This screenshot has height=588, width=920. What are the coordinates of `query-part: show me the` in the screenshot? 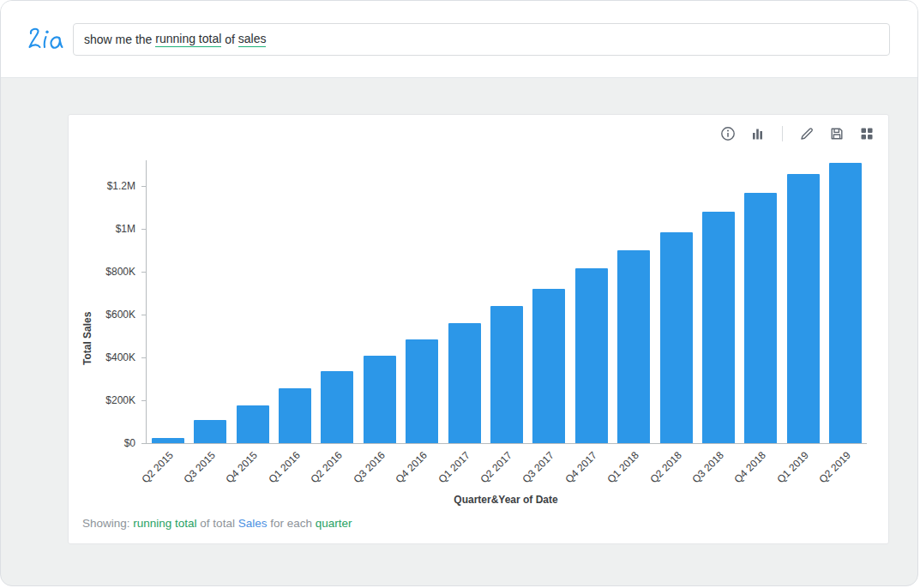 It's located at (120, 39).